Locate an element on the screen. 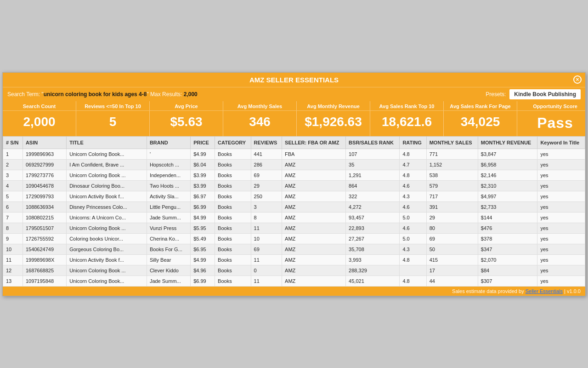 The width and height of the screenshot is (588, 368). presets-label: Presets: is located at coordinates (496, 94).